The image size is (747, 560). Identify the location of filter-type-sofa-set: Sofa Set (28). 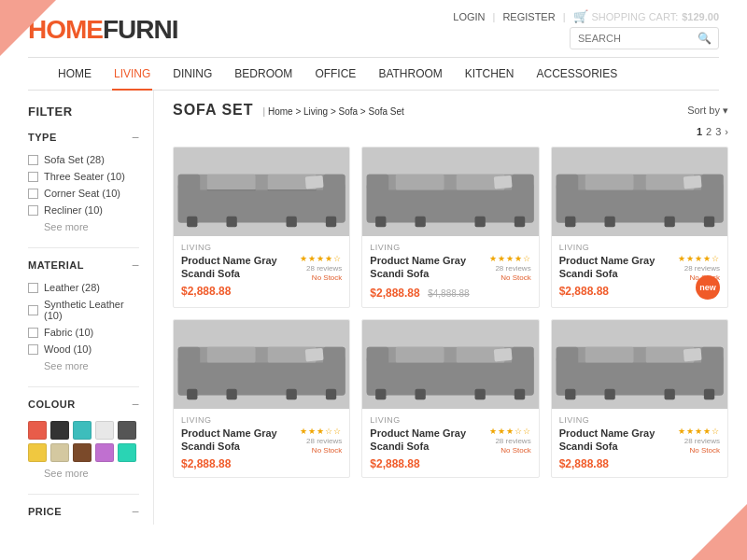
(84, 160).